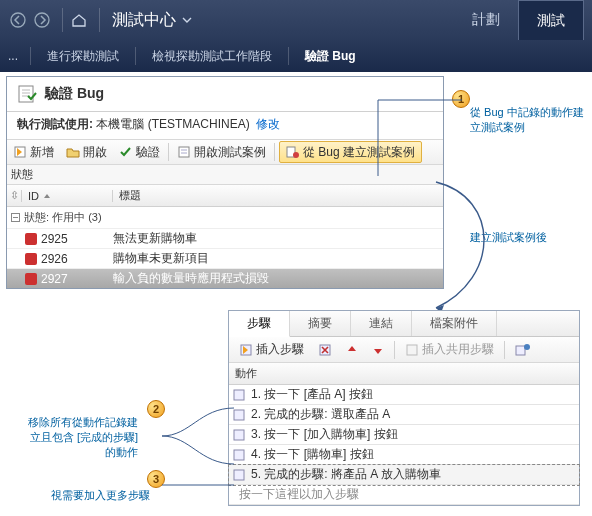  I want to click on callout-1-text: 從 Bug 中記錄的動作建立測試案例, so click(528, 120).